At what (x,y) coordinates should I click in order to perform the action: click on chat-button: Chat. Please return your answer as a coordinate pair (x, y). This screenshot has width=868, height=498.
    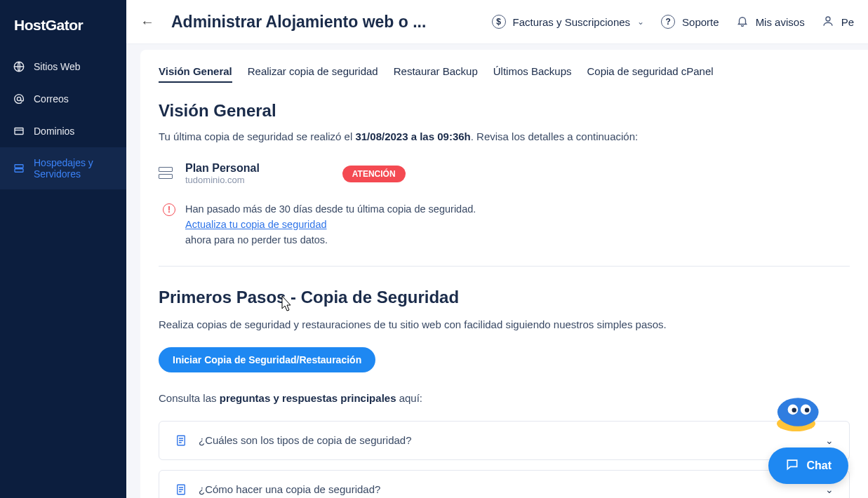
    Looking at the image, I should click on (808, 466).